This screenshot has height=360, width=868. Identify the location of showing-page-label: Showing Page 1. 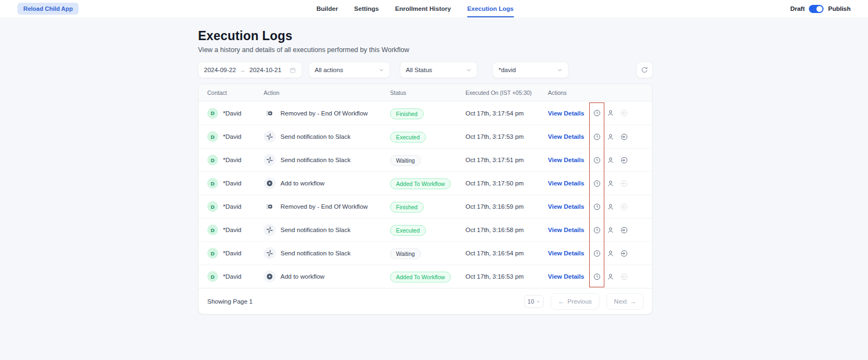
(230, 301).